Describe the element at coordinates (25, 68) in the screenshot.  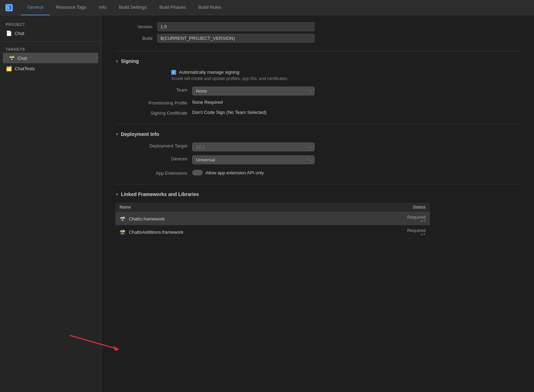
I see `sidebar-chattests-label: ChatTests` at that location.